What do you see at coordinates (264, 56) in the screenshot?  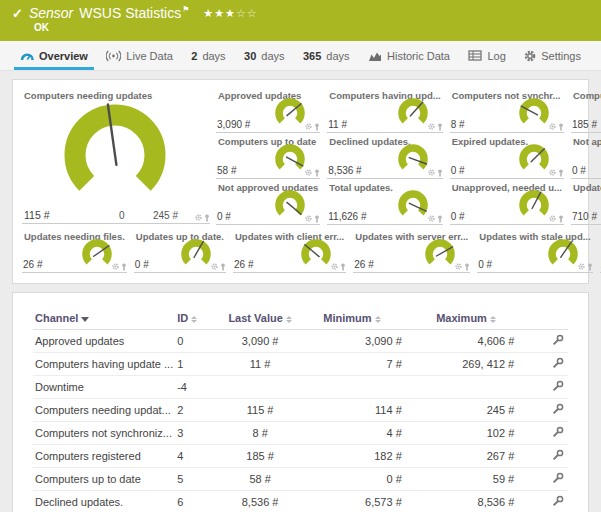 I see `tab-30-days: 30days` at bounding box center [264, 56].